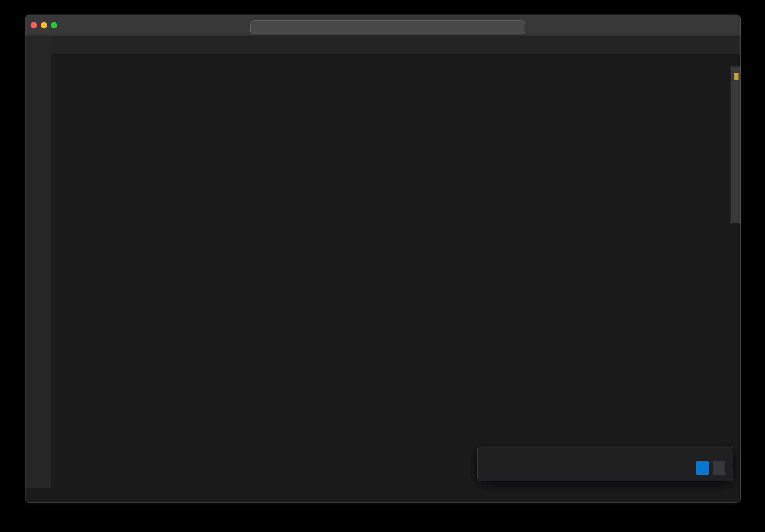  What do you see at coordinates (703, 468) in the screenshot?
I see `show-suggested-fix-button` at bounding box center [703, 468].